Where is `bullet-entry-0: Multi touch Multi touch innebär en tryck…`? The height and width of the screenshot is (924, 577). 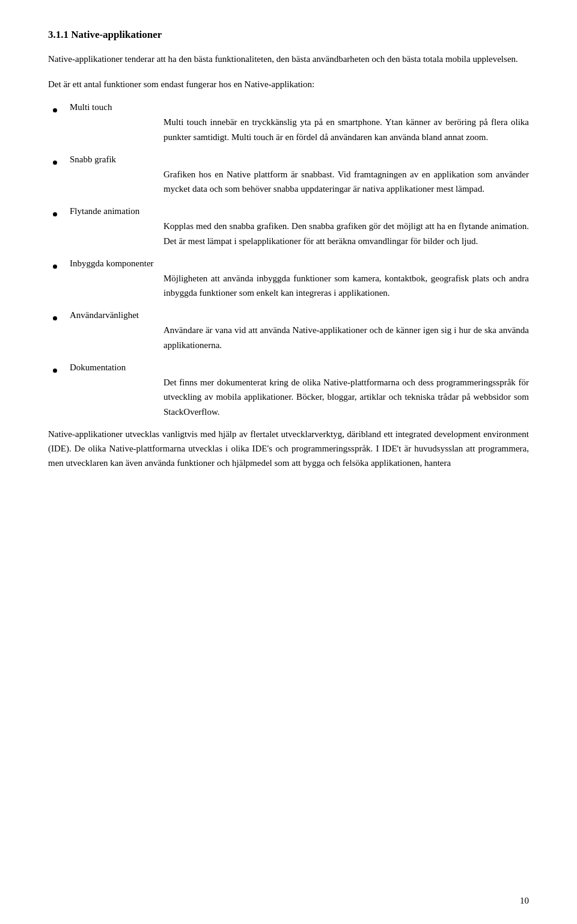
bullet-entry-0: Multi touch Multi touch innebär en tryck… is located at coordinates (288, 123).